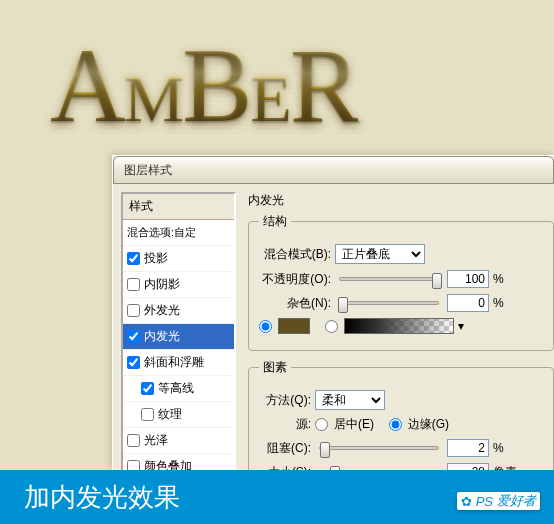  What do you see at coordinates (498, 501) in the screenshot?
I see `watermark-logo: PS爱好者` at bounding box center [498, 501].